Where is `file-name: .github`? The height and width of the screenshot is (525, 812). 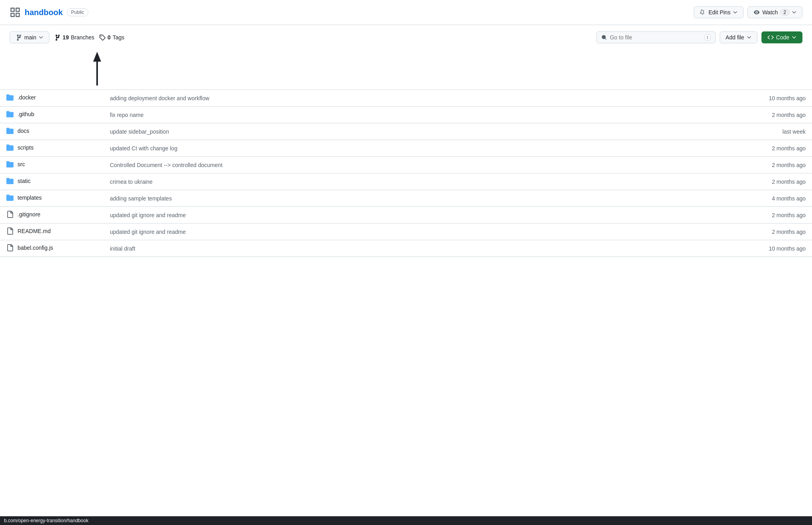
file-name: .github is located at coordinates (26, 114).